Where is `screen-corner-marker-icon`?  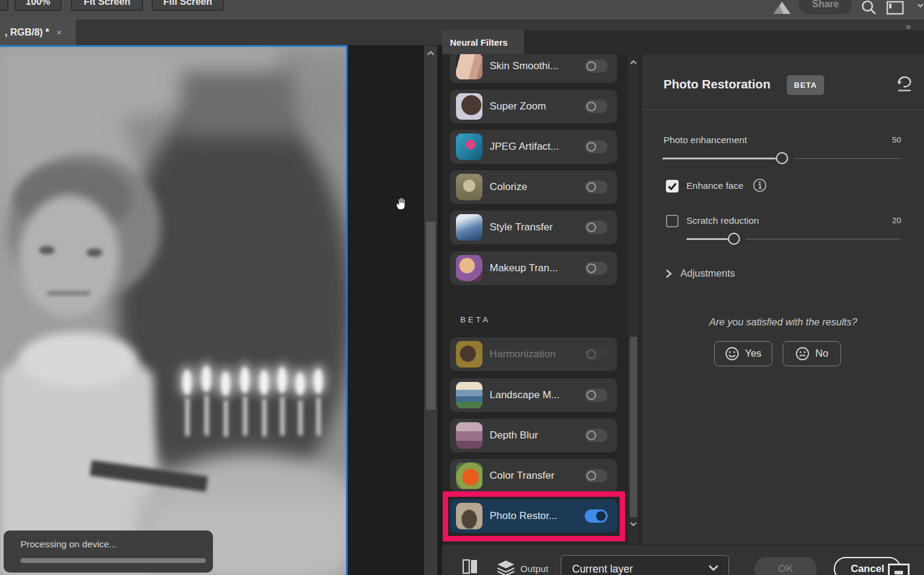
screen-corner-marker-icon is located at coordinates (899, 569).